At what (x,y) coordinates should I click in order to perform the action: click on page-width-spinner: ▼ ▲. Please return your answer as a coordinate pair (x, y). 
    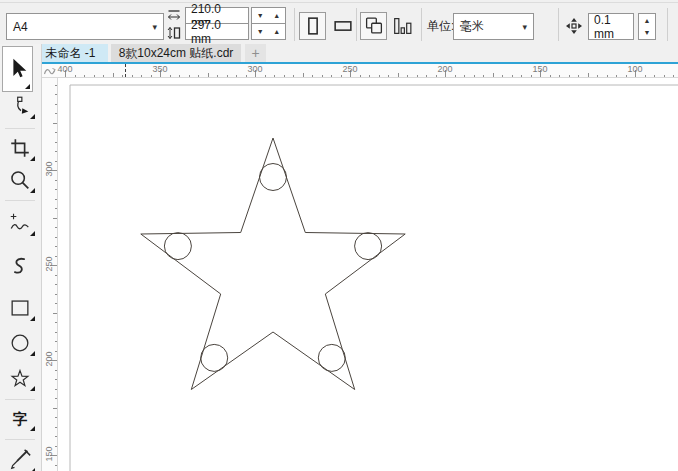
    Looking at the image, I should click on (268, 16).